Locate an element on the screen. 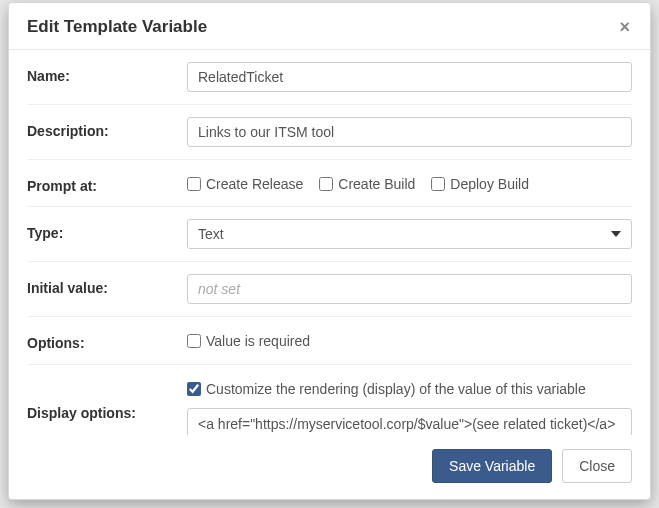 This screenshot has height=508, width=659. close-icon: × is located at coordinates (624, 27).